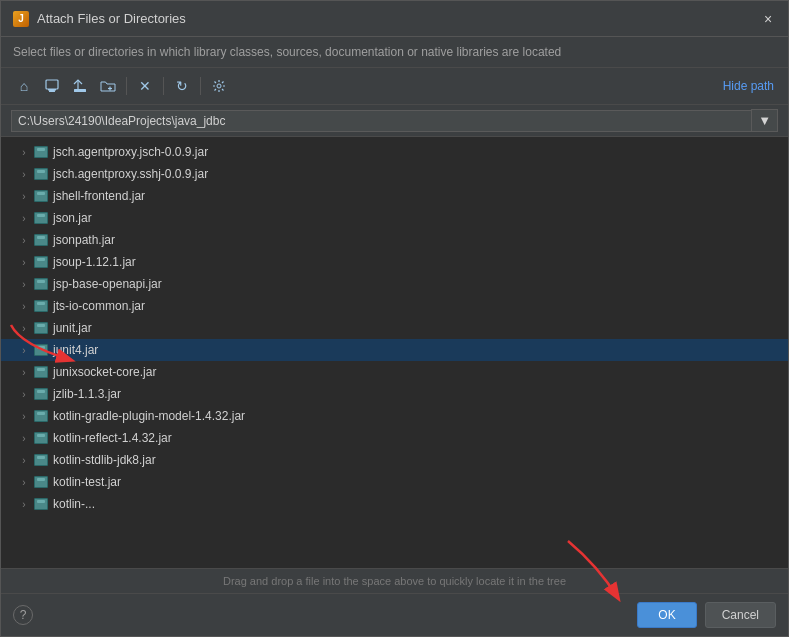  Describe the element at coordinates (112, 18) in the screenshot. I see `dialog-title: Attach Files or Directories` at that location.